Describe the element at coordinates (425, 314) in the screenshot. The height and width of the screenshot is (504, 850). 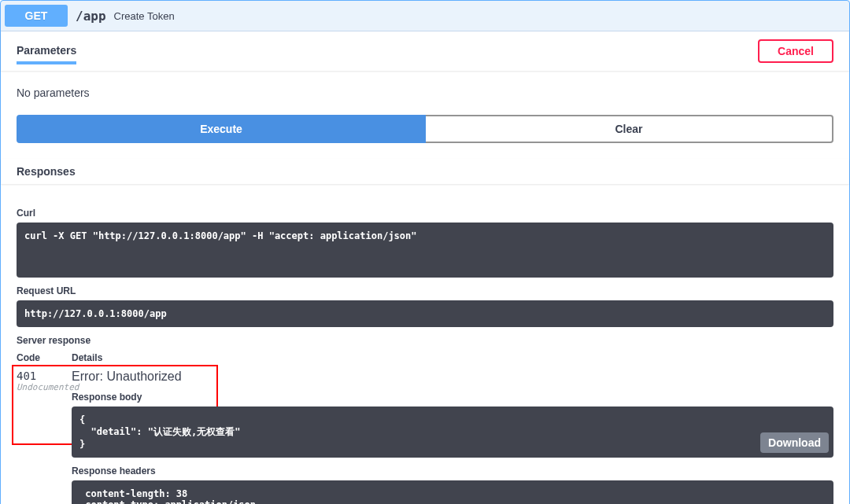
I see `request-url-value: http://127.0.0.1:8000/app` at that location.